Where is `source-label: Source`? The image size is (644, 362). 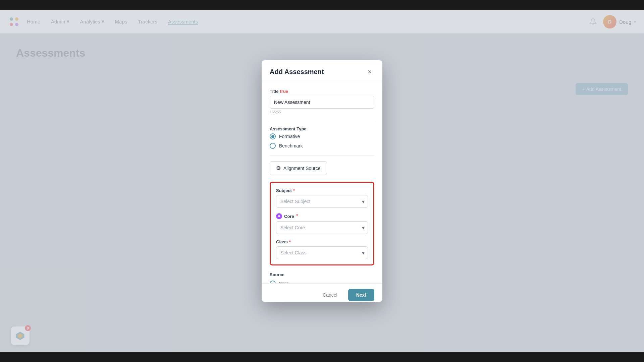
source-label: Source is located at coordinates (322, 275).